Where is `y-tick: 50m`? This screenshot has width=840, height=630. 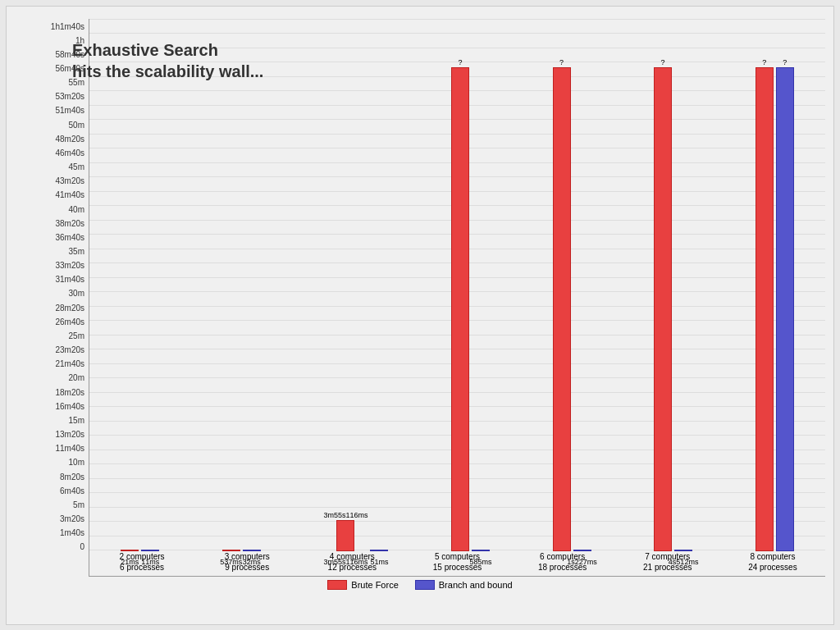 y-tick: 50m is located at coordinates (77, 126).